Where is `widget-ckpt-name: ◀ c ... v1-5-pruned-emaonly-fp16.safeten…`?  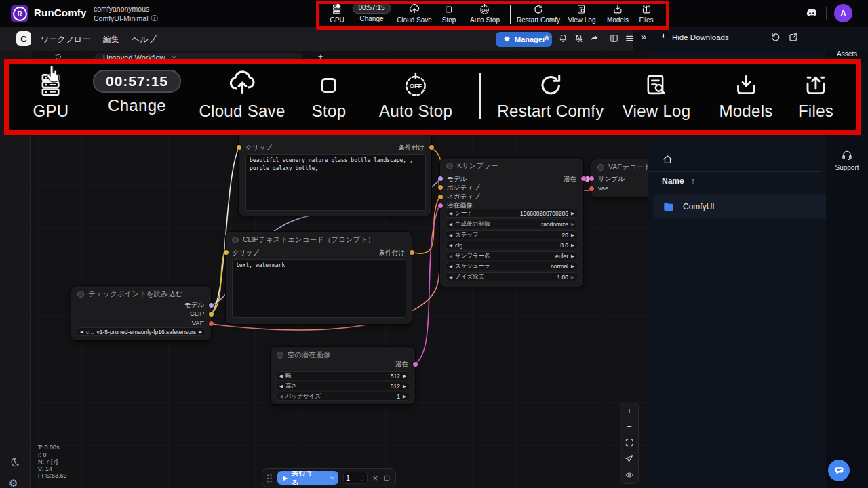 widget-ckpt-name: ◀ c ... v1-5-pruned-emaonly-fp16.safeten… is located at coordinates (141, 332).